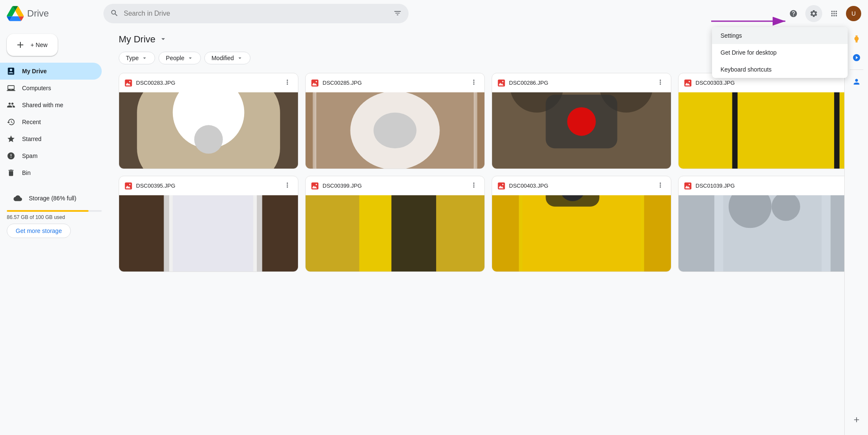 This screenshot has width=868, height=435. I want to click on settings-button, so click(814, 14).